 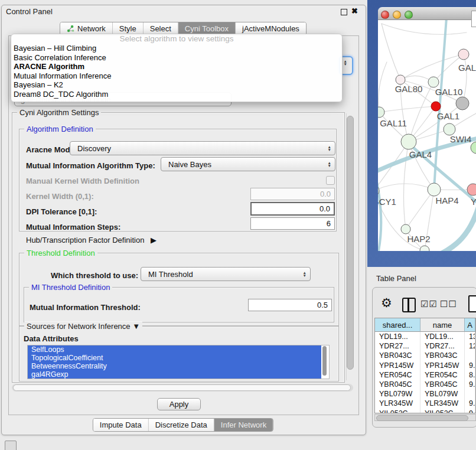 I want to click on mac-zoom-icon, so click(x=409, y=15).